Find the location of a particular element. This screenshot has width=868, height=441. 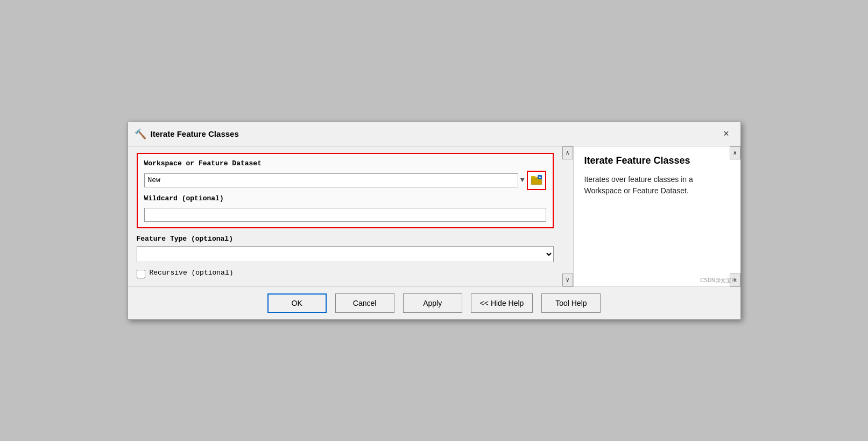

right-panel: Iterate Feature Classes Iterates over fe… is located at coordinates (657, 216).